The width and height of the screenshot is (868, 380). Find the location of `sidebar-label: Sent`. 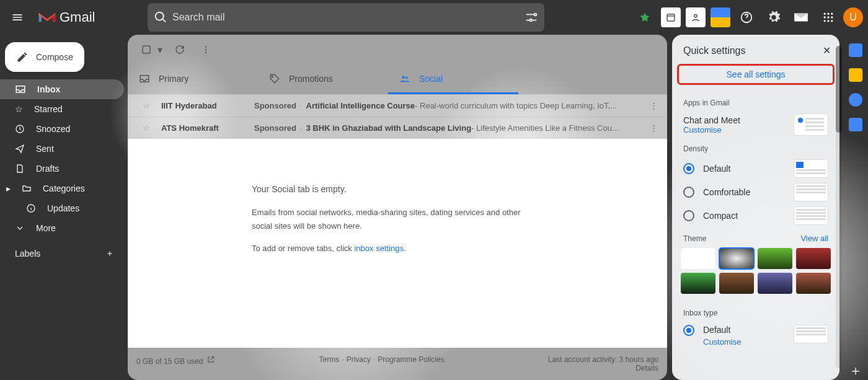

sidebar-label: Sent is located at coordinates (45, 149).